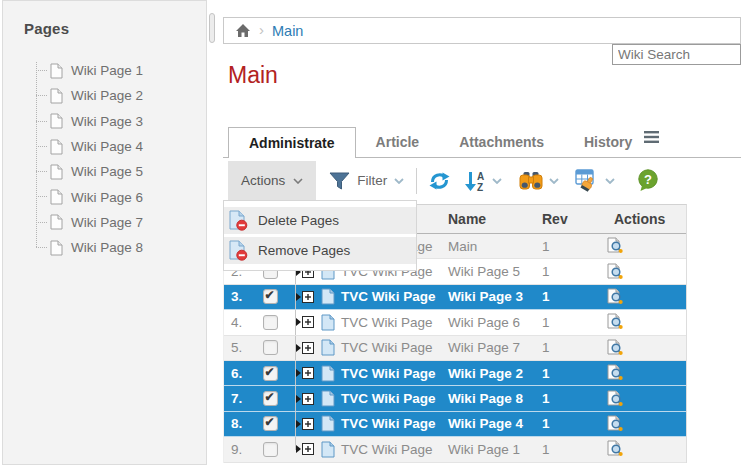 This screenshot has width=741, height=465. Describe the element at coordinates (366, 181) in the screenshot. I see `filter-button: Filter` at that location.